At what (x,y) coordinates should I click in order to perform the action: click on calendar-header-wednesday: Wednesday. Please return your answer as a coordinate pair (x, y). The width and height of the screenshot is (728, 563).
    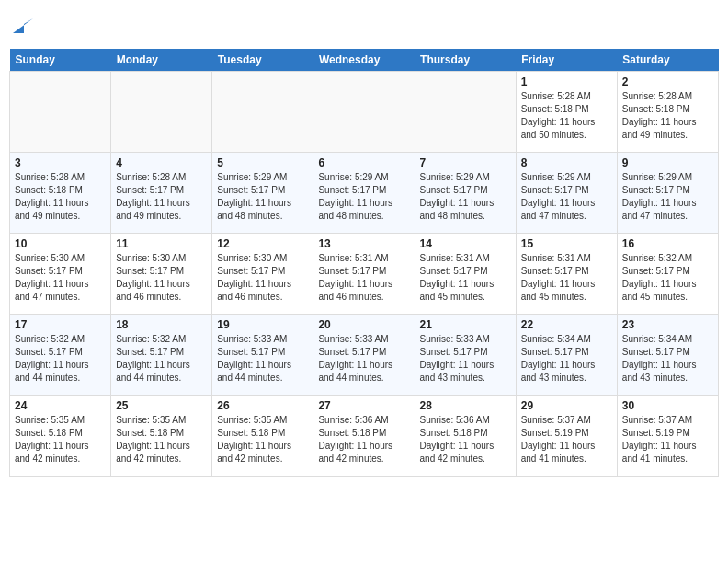
    Looking at the image, I should click on (364, 61).